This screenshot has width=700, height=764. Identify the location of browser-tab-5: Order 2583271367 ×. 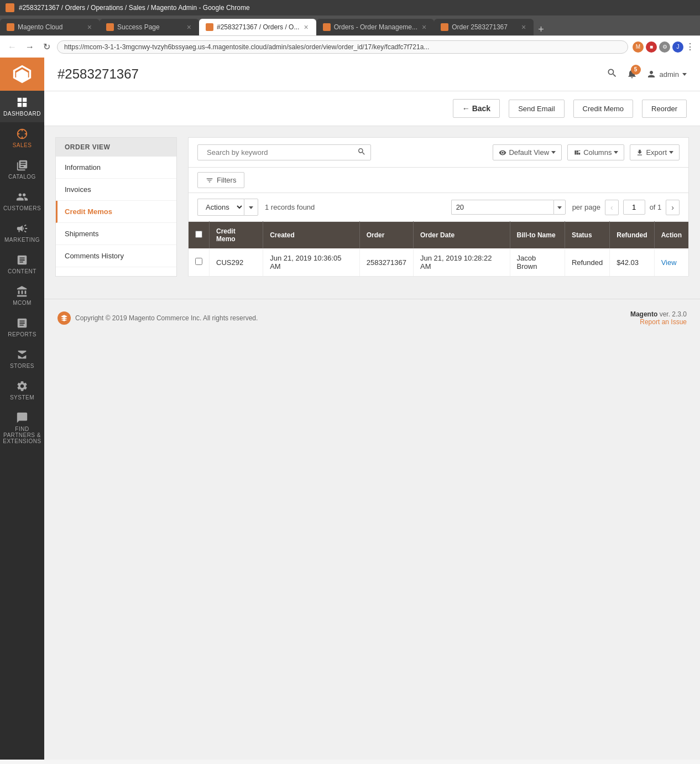
(484, 27).